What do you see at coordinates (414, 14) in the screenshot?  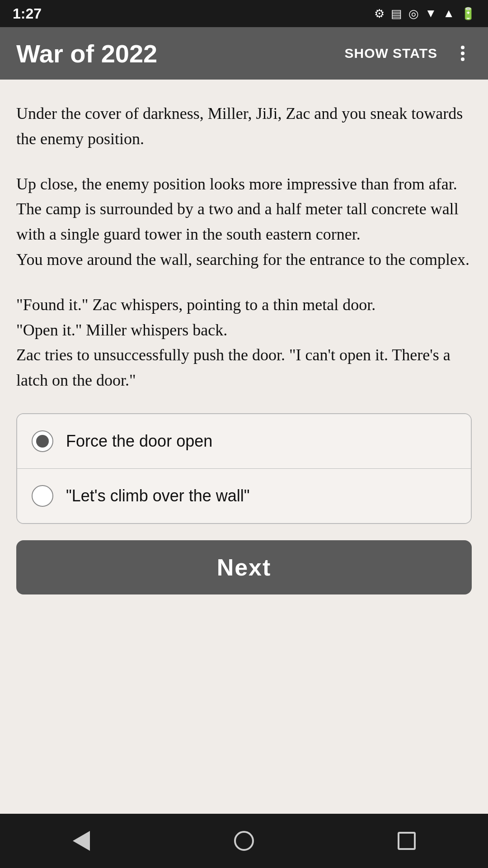 I see `vpn-icon: ◎` at bounding box center [414, 14].